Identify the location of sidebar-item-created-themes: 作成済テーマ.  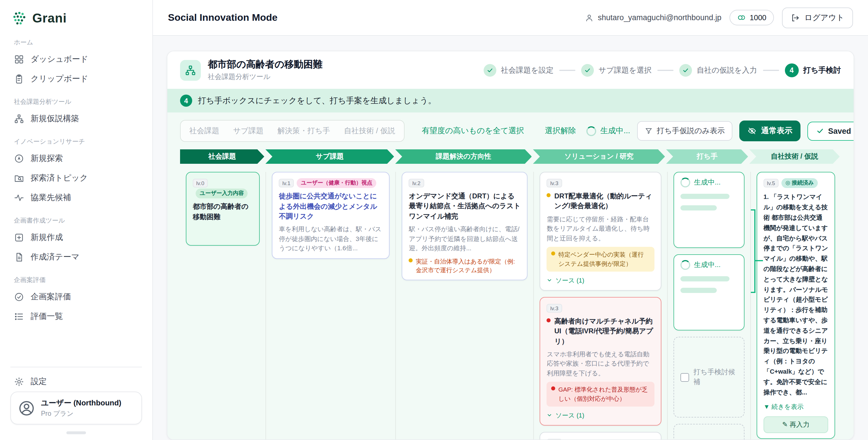
(76, 257).